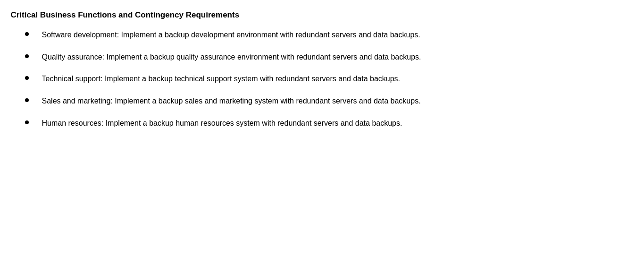 This screenshot has height=266, width=644. I want to click on list-item: Software development: Implement a backup…, so click(318, 35).